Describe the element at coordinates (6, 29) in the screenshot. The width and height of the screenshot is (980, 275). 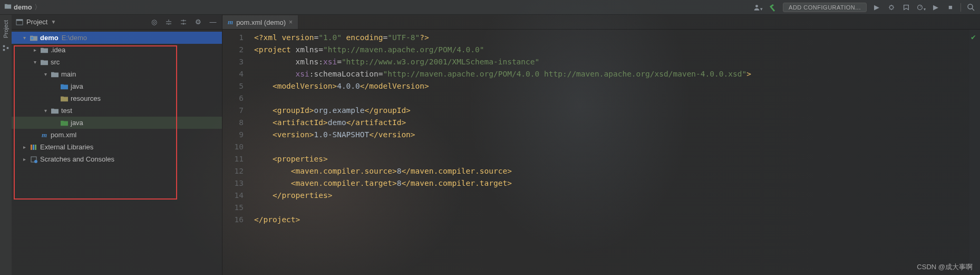
I see `project-tool-button: Project` at that location.